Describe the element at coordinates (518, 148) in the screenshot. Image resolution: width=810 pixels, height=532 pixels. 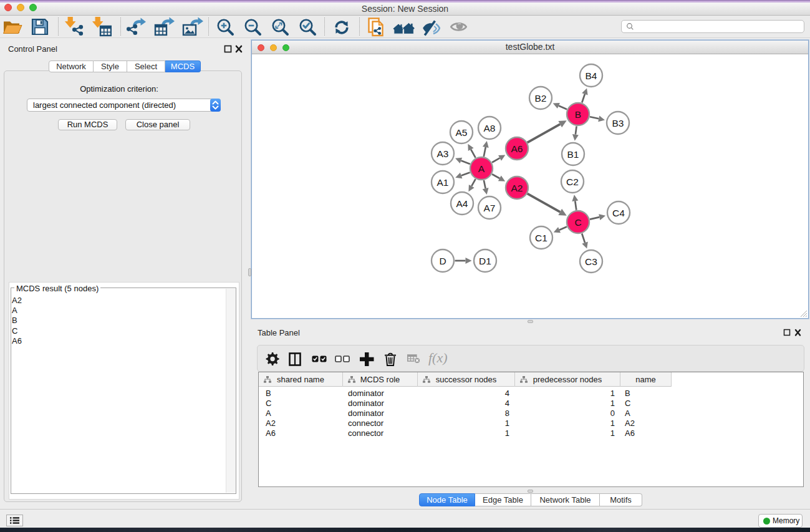
I see `svg-text: A6` at that location.